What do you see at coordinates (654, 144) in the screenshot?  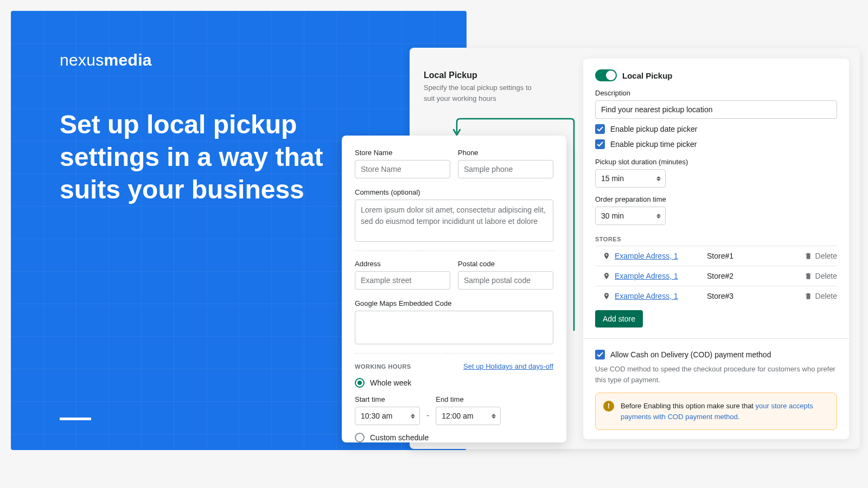 I see `enable-time-label: Enable pickup time picker` at bounding box center [654, 144].